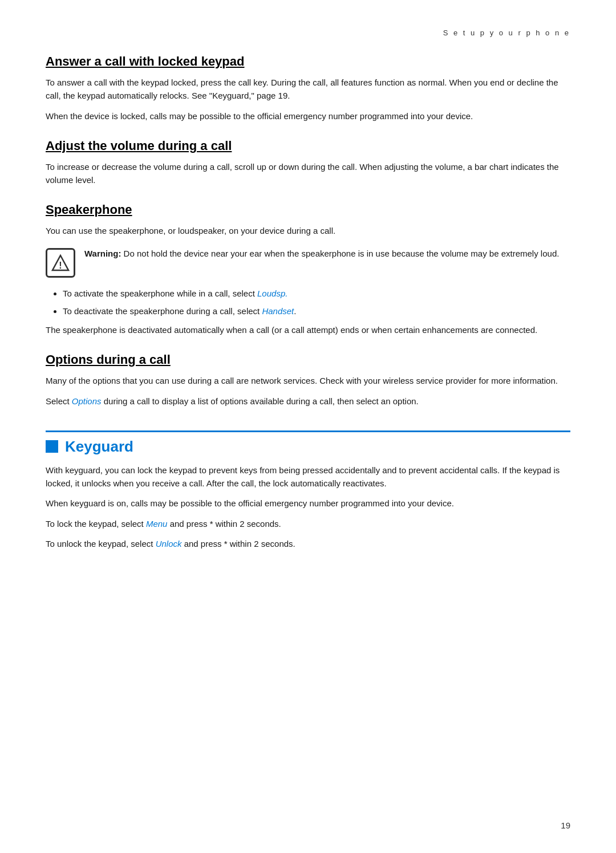 This screenshot has height=853, width=616. Describe the element at coordinates (103, 253) in the screenshot. I see `warning-label: Warning:` at that location.